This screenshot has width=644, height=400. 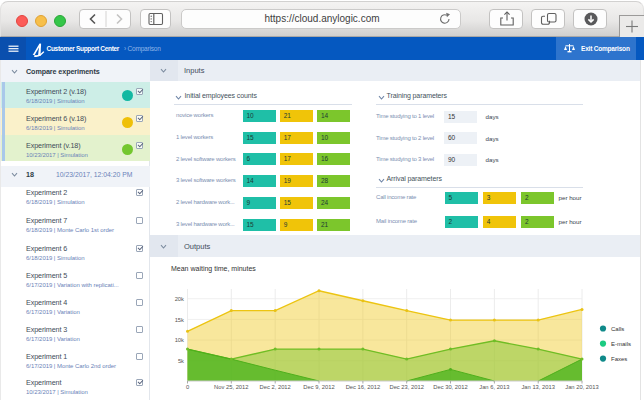 I want to click on svg-text: Jan 13, 2013, so click(x=538, y=387).